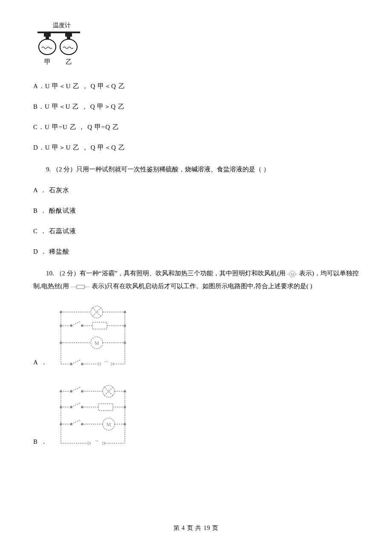 The width and height of the screenshot is (392, 555). What do you see at coordinates (196, 528) in the screenshot?
I see `page-footer: 第 4 页 共 19 页` at bounding box center [196, 528].